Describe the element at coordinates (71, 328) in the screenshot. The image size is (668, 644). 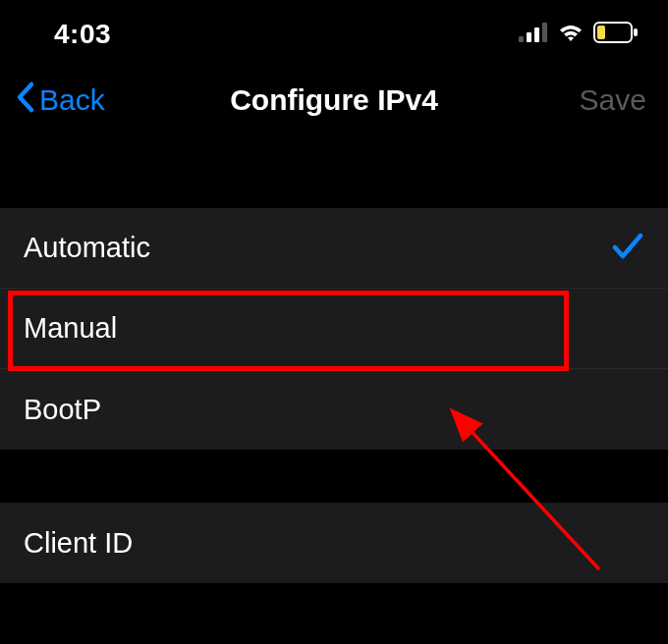
I see `option-label: Manual` at that location.